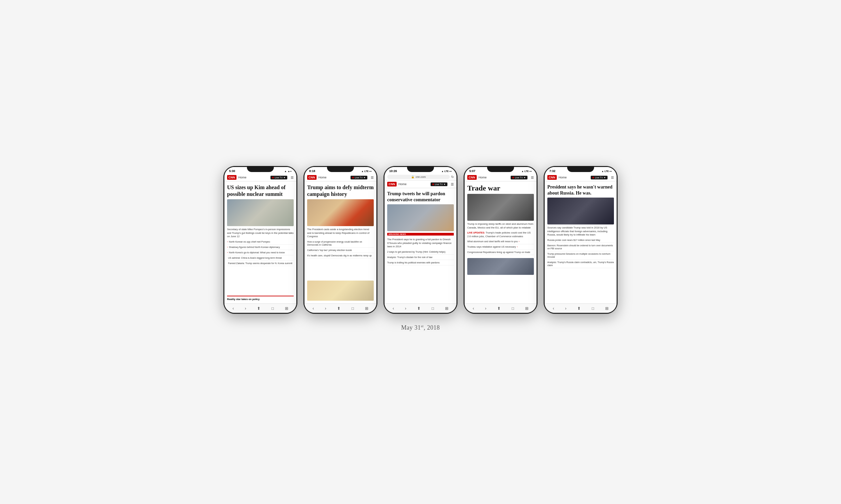 This screenshot has height=504, width=841. I want to click on nav-live-tv-3: Live TV ▼, so click(439, 184).